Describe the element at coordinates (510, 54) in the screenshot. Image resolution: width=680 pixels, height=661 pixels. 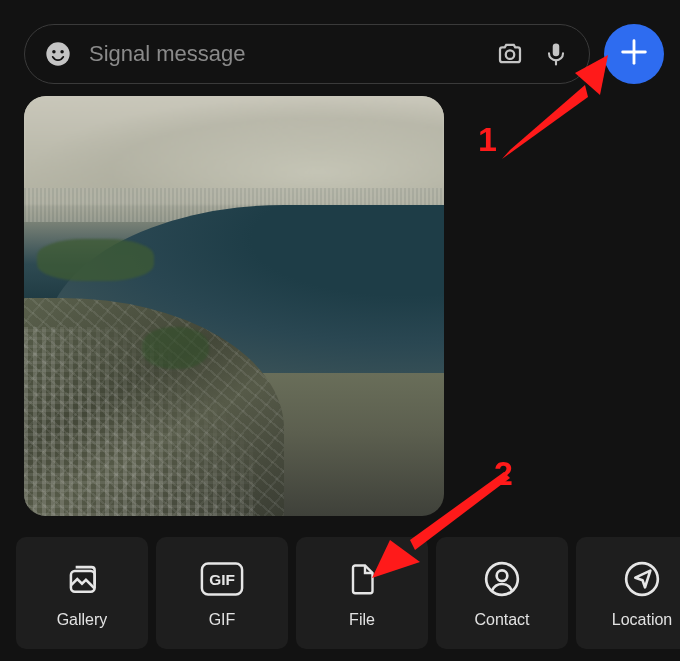
I see `camera-icon` at that location.